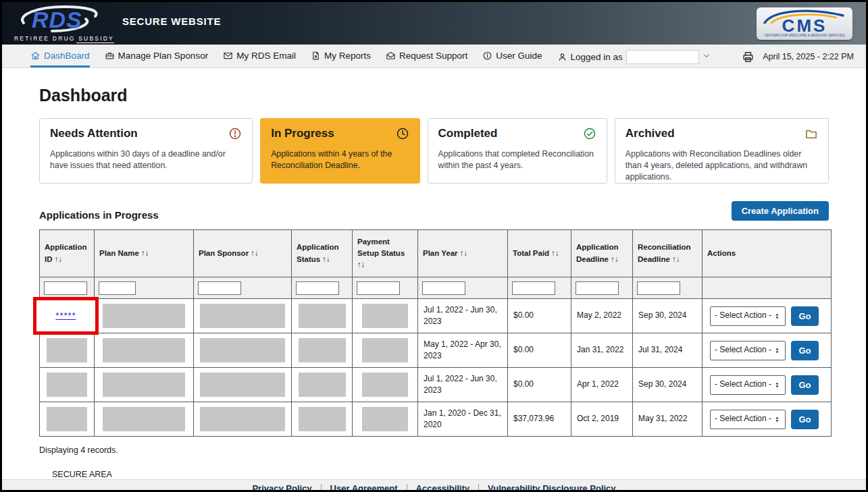 This screenshot has height=492, width=868. I want to click on total-paid-cell: $37,073.96, so click(540, 420).